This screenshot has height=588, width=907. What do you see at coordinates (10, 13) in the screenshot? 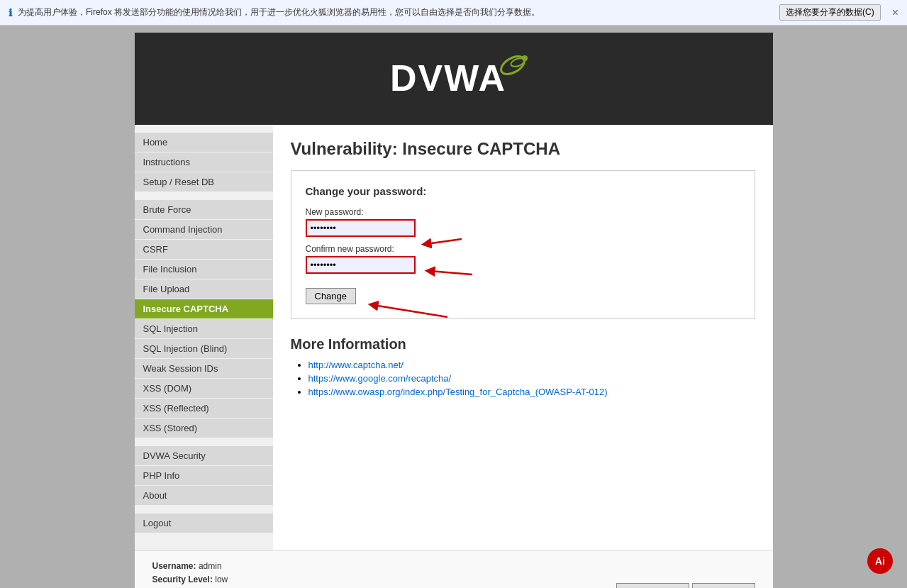
I see `info-icon: ℹ` at bounding box center [10, 13].